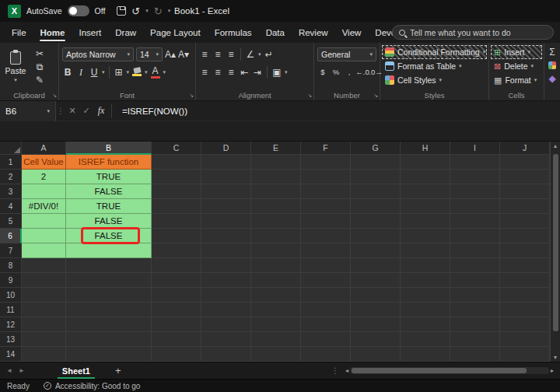  Describe the element at coordinates (68, 72) in the screenshot. I see `bold-button: B` at that location.